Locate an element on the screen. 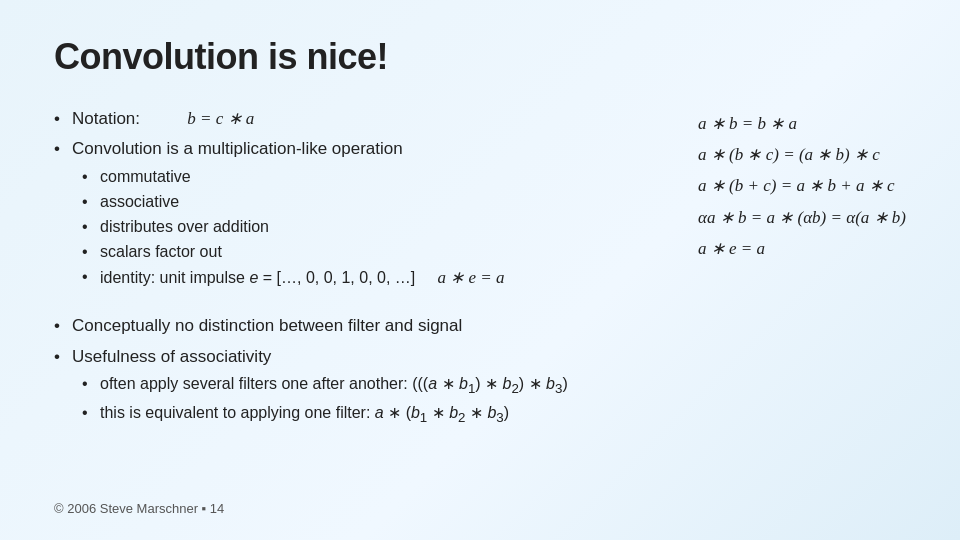  math-line-1: a ∗ b = b ∗ a is located at coordinates (802, 124).